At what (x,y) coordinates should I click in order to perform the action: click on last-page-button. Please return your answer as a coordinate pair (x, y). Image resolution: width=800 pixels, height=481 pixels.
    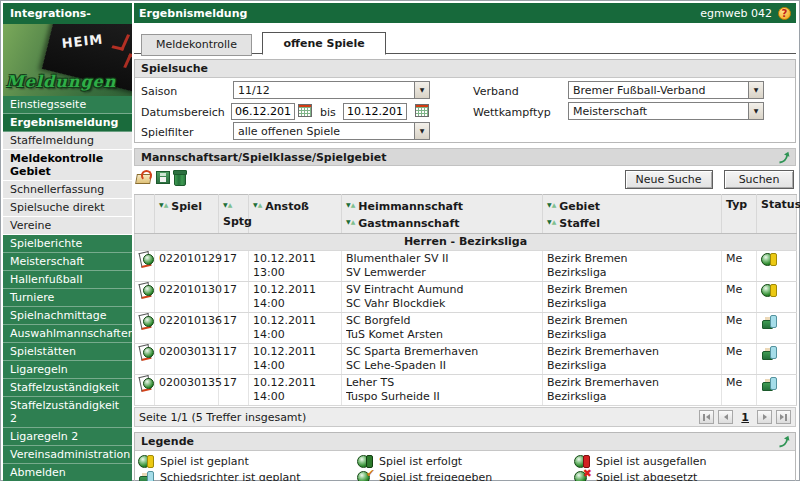
    Looking at the image, I should click on (784, 417).